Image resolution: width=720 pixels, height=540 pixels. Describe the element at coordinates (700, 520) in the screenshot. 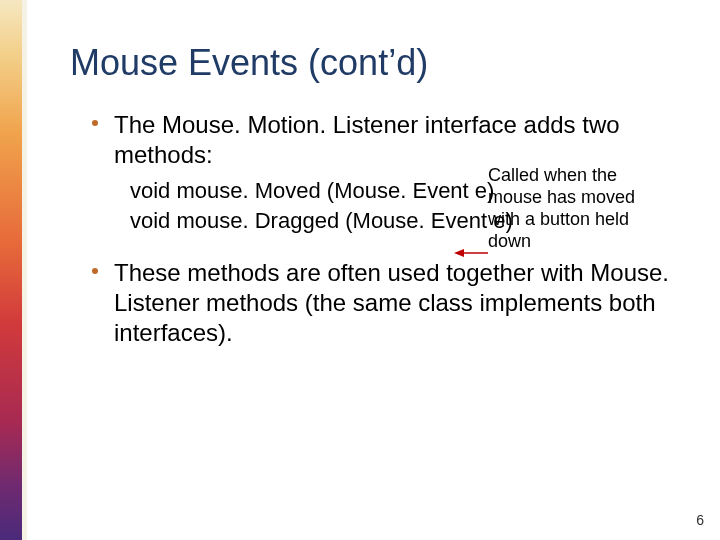

I see `page-number: 6` at that location.